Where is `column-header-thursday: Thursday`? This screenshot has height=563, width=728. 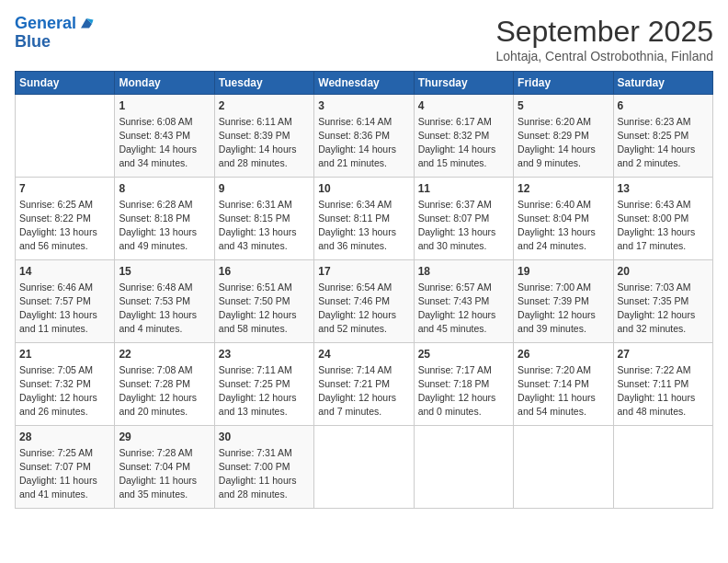 column-header-thursday: Thursday is located at coordinates (463, 83).